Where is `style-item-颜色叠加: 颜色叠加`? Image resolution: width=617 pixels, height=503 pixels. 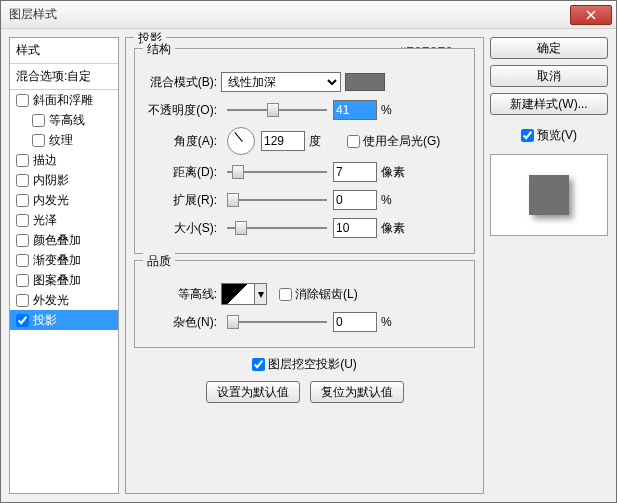 style-item-颜色叠加: 颜色叠加 is located at coordinates (64, 240).